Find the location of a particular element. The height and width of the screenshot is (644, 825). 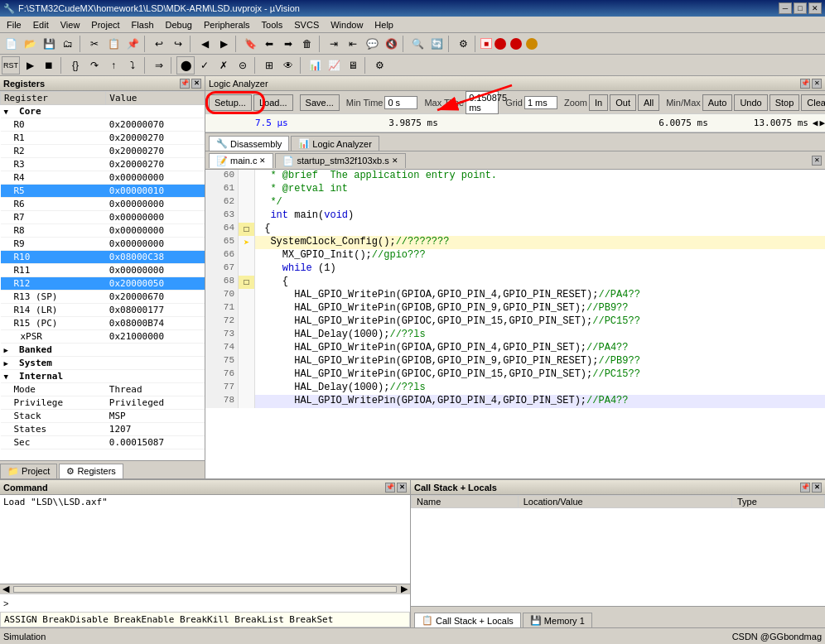

cs-close-btn: ✕ is located at coordinates (817, 488).